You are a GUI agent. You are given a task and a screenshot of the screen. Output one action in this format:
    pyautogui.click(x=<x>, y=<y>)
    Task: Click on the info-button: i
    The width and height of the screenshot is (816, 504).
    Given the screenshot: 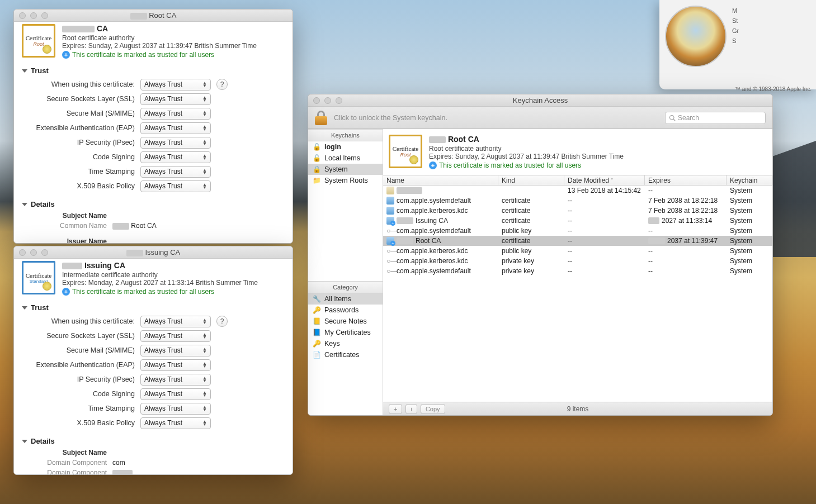 What is the action you would take?
    pyautogui.click(x=411, y=409)
    